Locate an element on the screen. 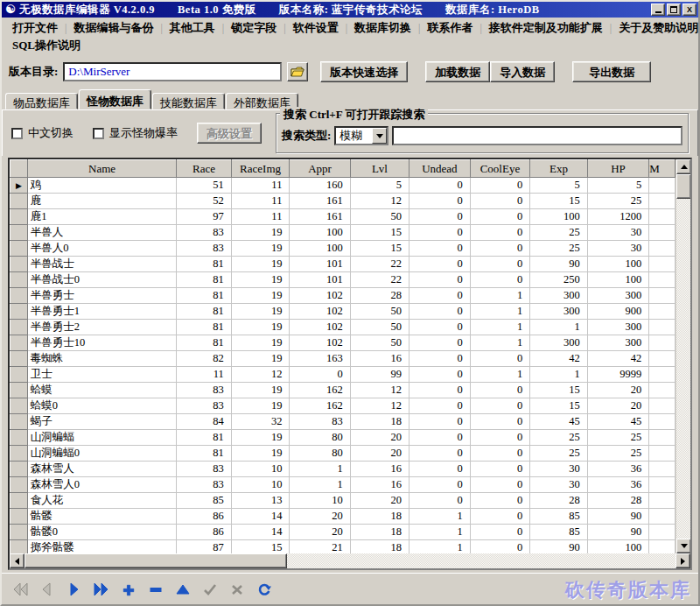 The image size is (700, 606). grid-cell: 86 is located at coordinates (204, 532).